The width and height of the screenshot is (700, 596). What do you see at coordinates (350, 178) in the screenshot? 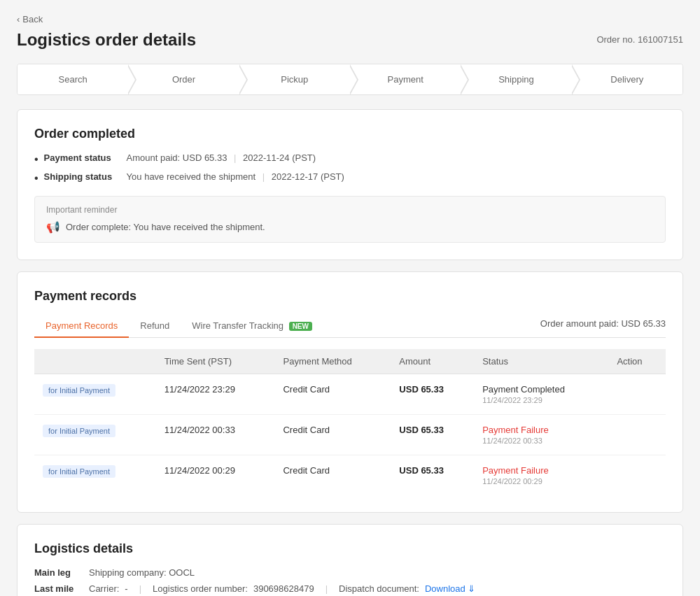
I see `shipping-status-item: Shipping status You have received the sh…` at bounding box center [350, 178].